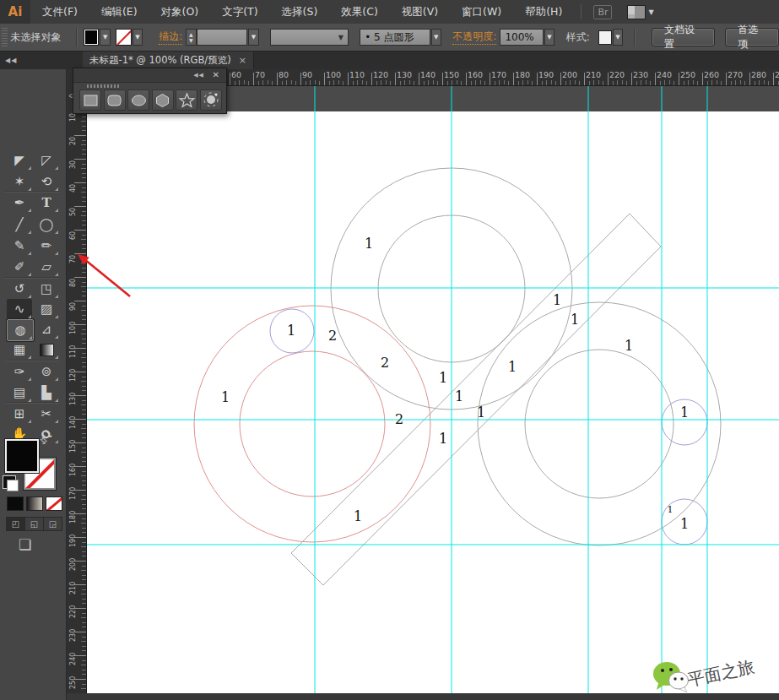 The height and width of the screenshot is (700, 779). Describe the element at coordinates (34, 524) in the screenshot. I see `draw-behind-button: ◱` at that location.